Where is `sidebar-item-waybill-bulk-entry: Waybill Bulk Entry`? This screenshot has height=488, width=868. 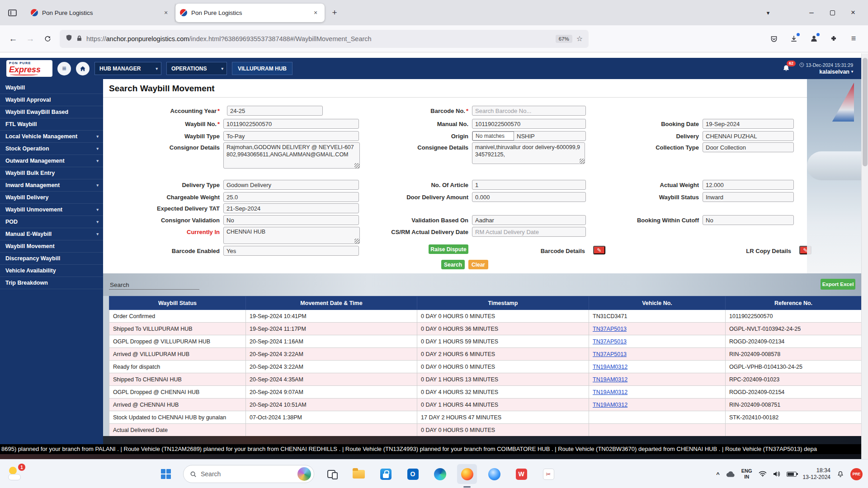
sidebar-item-waybill-bulk-entry: Waybill Bulk Entry is located at coordinates (52, 174).